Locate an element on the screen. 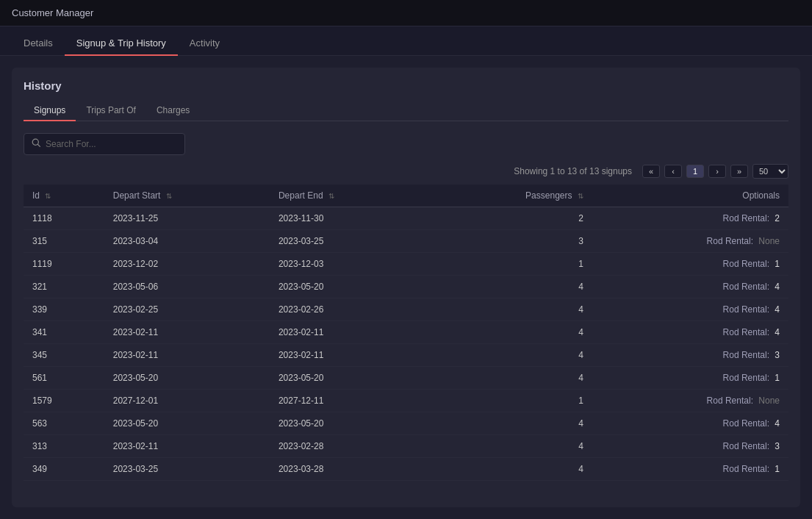  cell-id: 1119 is located at coordinates (64, 265).